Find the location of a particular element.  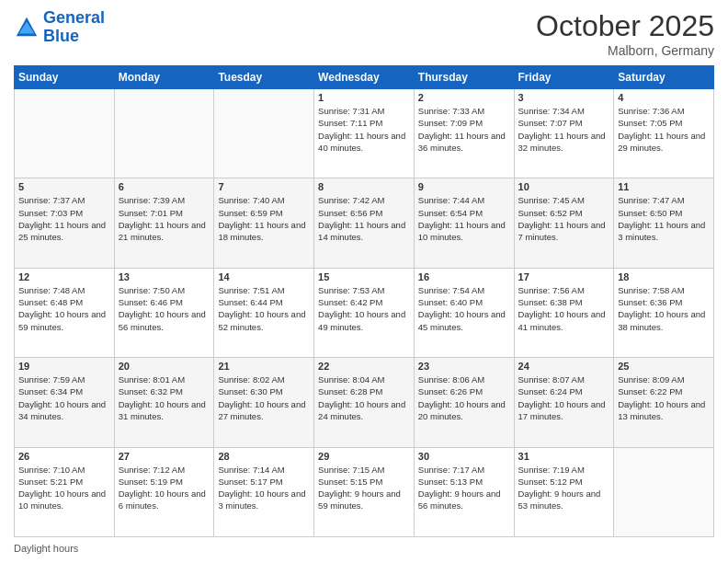

day-info: Sunrise: 7:14 AM Sunset: 5:17 PM Dayligh… is located at coordinates (264, 488).